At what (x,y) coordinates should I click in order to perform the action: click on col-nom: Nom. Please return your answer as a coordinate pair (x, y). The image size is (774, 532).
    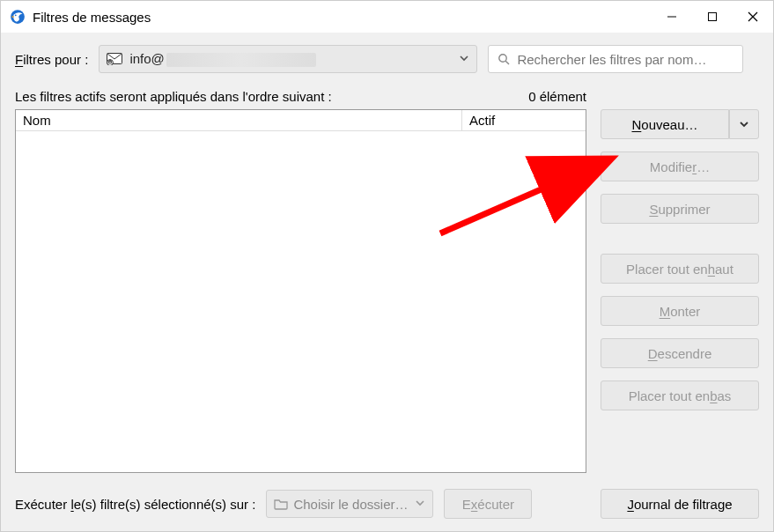
    Looking at the image, I should click on (240, 120).